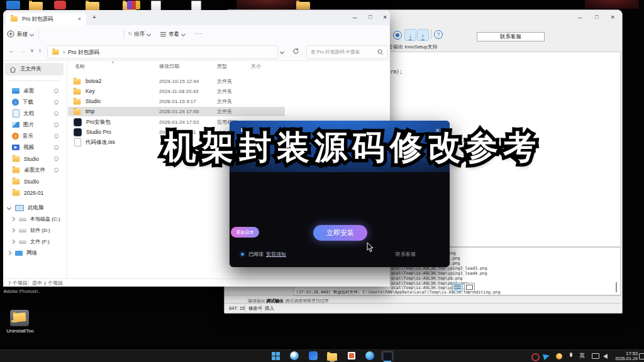  What do you see at coordinates (256, 67) in the screenshot?
I see `column-size: 大小` at bounding box center [256, 67].